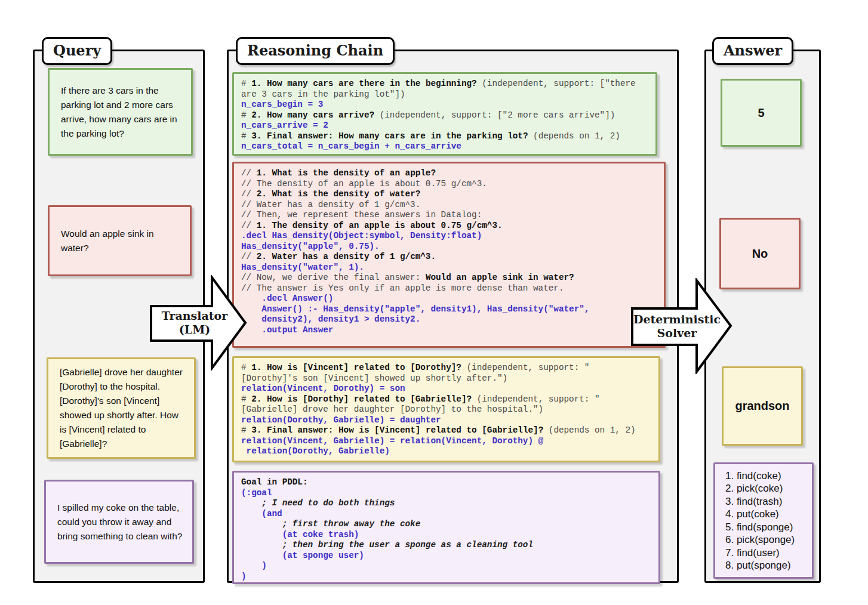  Describe the element at coordinates (447, 410) in the screenshot. I see `code-line: [Gabrielle] drove her daughter [Dorothy]…` at that location.